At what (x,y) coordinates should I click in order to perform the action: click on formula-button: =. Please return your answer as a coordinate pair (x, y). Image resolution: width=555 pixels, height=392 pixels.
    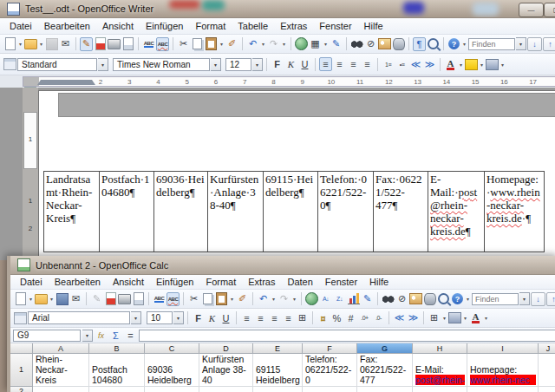
    Looking at the image, I should click on (130, 336).